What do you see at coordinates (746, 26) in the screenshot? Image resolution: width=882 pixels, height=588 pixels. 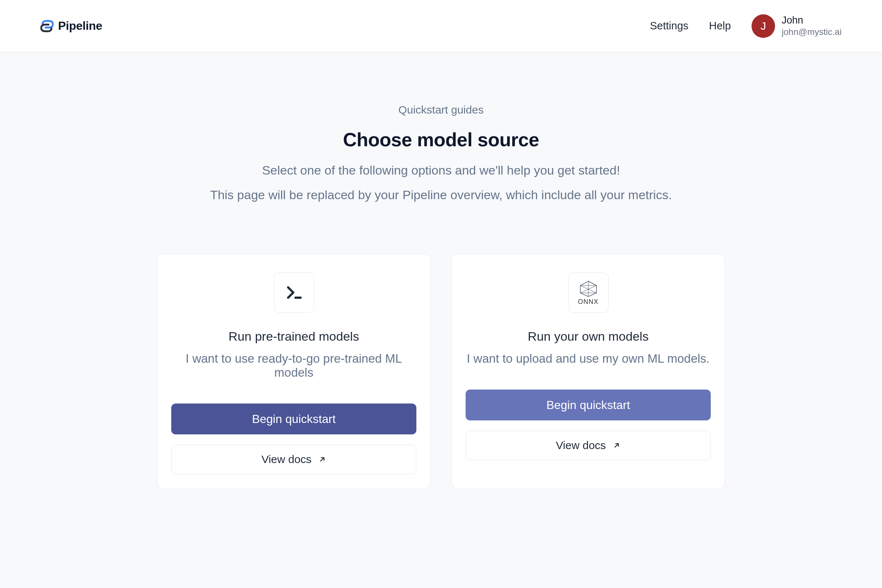 I see `header-right: Settings Help J John john@mystic.ai` at bounding box center [746, 26].